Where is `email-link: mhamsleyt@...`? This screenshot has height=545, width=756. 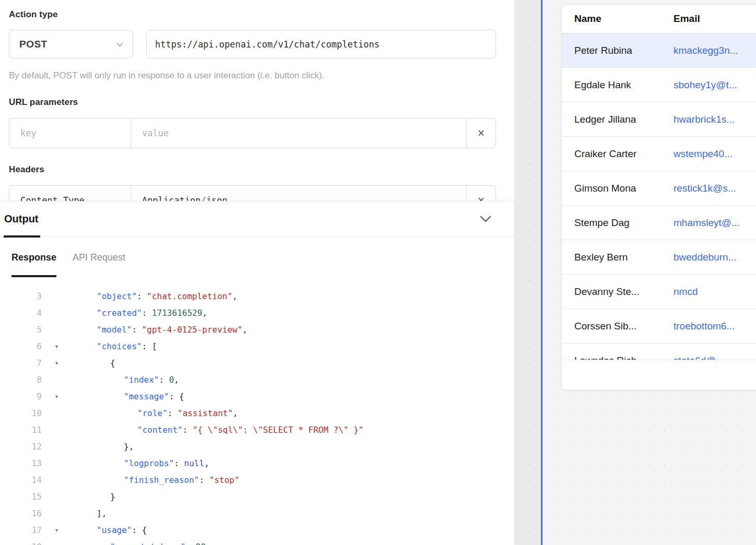
email-link: mhamsleyt@... is located at coordinates (715, 223).